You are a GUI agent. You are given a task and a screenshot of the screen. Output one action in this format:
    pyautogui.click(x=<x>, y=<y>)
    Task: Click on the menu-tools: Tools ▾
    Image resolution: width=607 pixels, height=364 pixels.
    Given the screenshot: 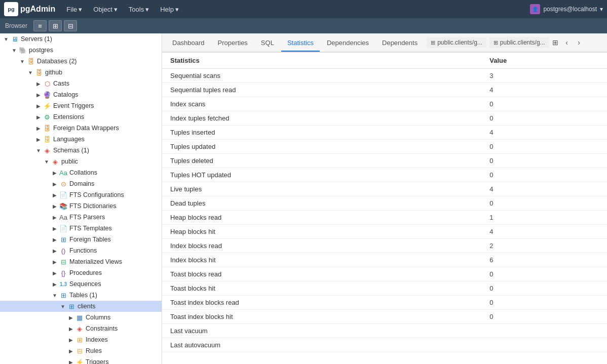 What is the action you would take?
    pyautogui.click(x=139, y=9)
    